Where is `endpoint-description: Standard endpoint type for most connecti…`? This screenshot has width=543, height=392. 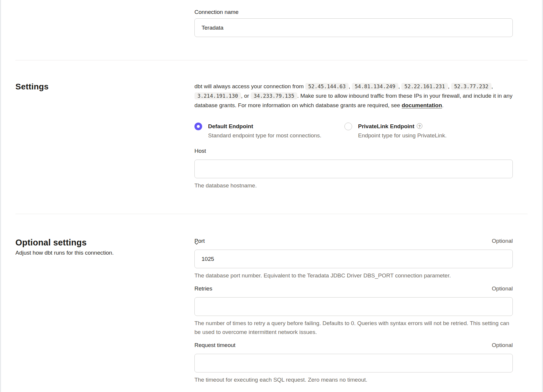
endpoint-description: Standard endpoint type for most connecti… is located at coordinates (265, 136).